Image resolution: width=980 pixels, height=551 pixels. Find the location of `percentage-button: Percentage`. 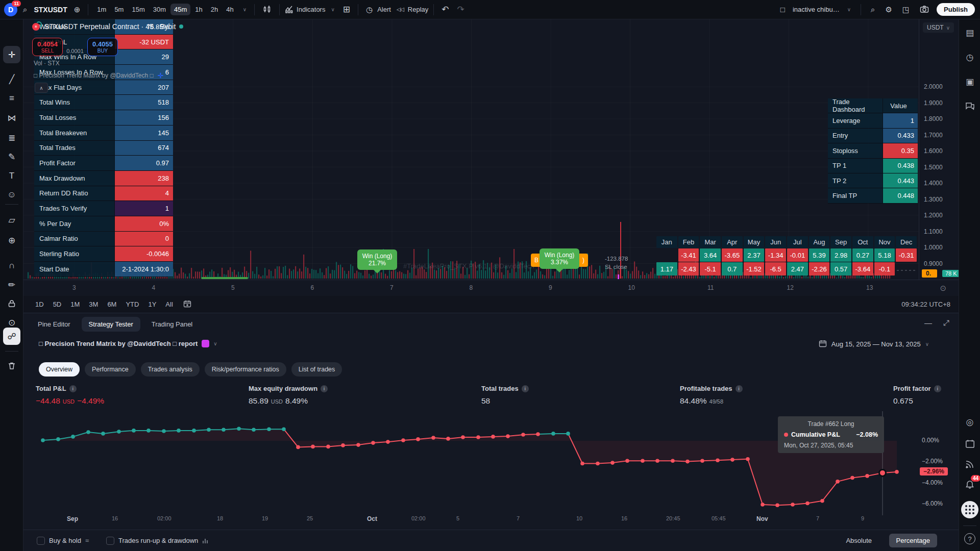

percentage-button: Percentage is located at coordinates (914, 541).